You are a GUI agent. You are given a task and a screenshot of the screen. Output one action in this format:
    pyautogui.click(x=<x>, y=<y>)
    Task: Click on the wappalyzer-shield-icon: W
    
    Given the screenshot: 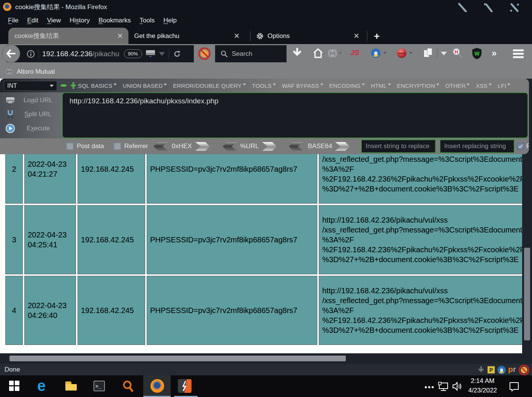 What is the action you would take?
    pyautogui.click(x=477, y=54)
    